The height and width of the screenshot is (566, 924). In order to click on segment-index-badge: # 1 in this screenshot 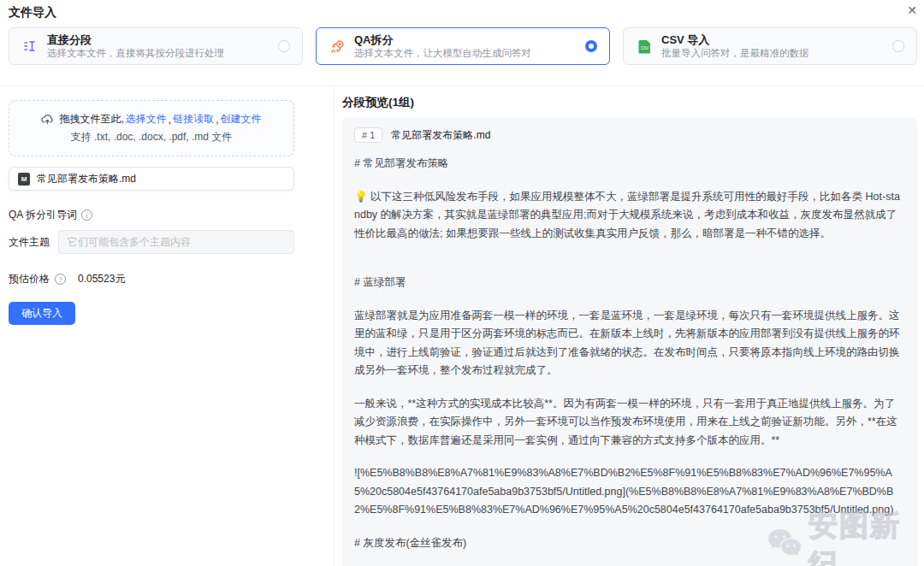, I will do `click(368, 135)`.